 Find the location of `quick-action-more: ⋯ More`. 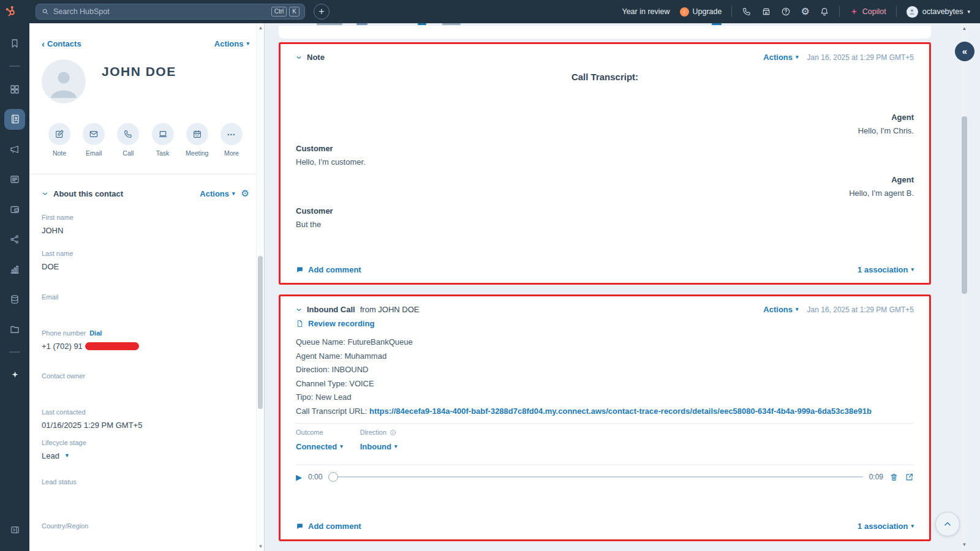

quick-action-more: ⋯ More is located at coordinates (232, 140).